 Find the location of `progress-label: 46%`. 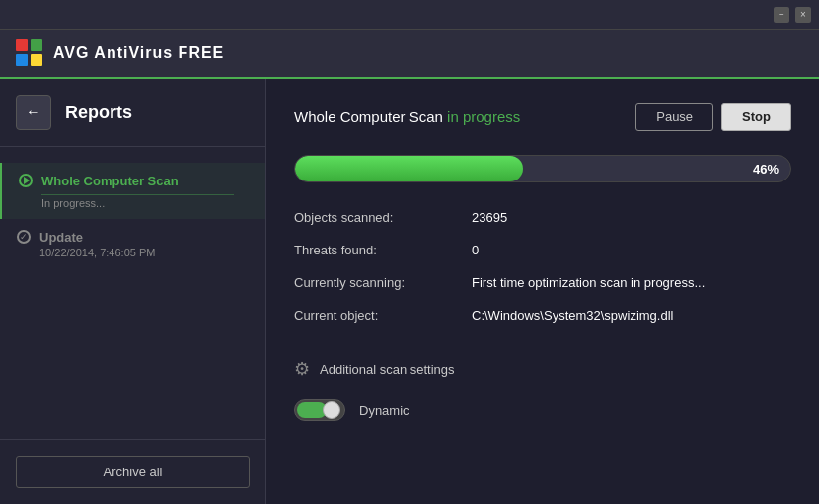

progress-label: 46% is located at coordinates (766, 170).